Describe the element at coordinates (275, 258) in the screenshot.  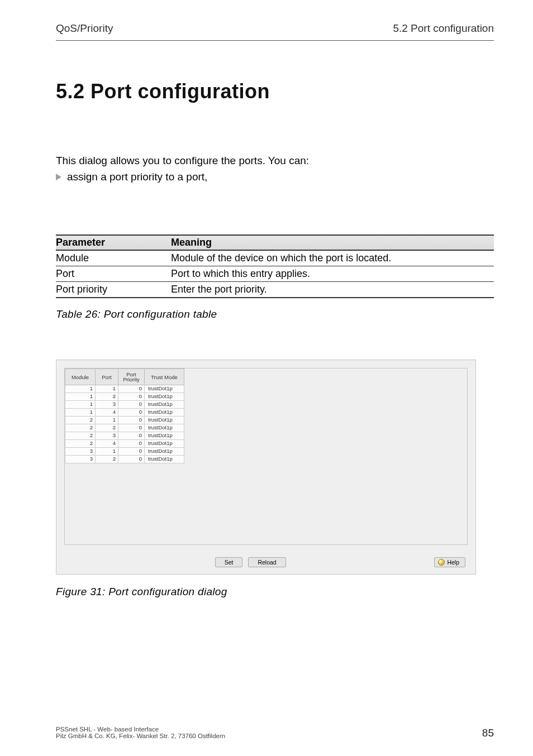
I see `table-row: Module Module of the device on which the…` at that location.